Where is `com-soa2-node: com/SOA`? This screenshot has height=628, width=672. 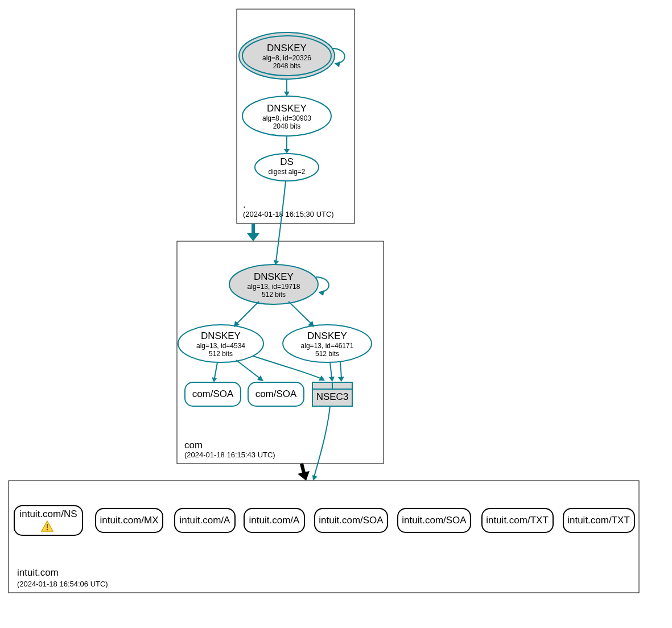 com-soa2-node: com/SOA is located at coordinates (276, 394).